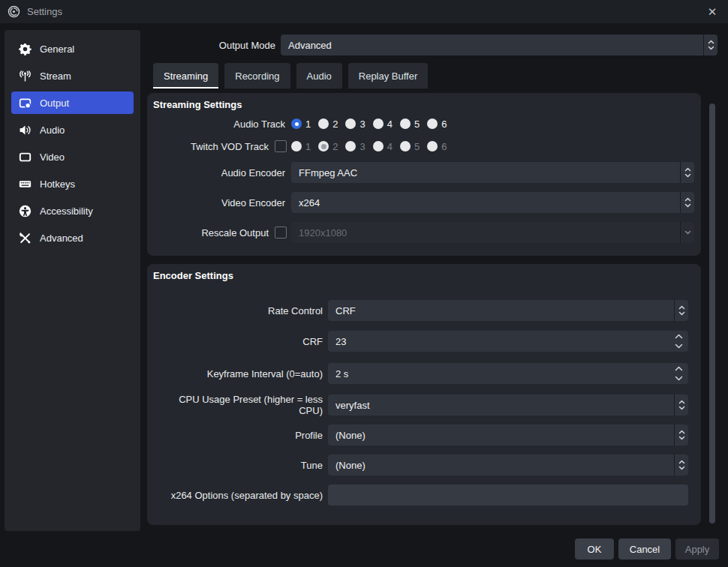  Describe the element at coordinates (492, 45) in the screenshot. I see `output-mode-value: Advanced` at that location.